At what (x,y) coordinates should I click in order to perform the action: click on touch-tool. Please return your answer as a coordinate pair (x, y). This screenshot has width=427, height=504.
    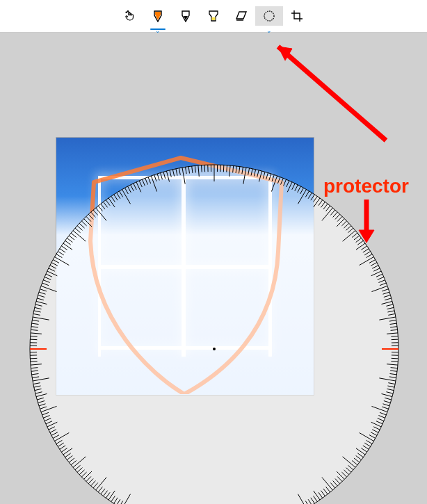
    Looking at the image, I should click on (130, 16).